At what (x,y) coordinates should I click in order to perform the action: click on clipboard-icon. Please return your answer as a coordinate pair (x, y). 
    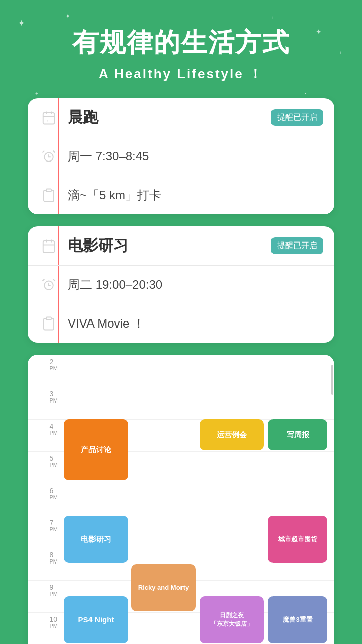
    Looking at the image, I should click on (49, 195).